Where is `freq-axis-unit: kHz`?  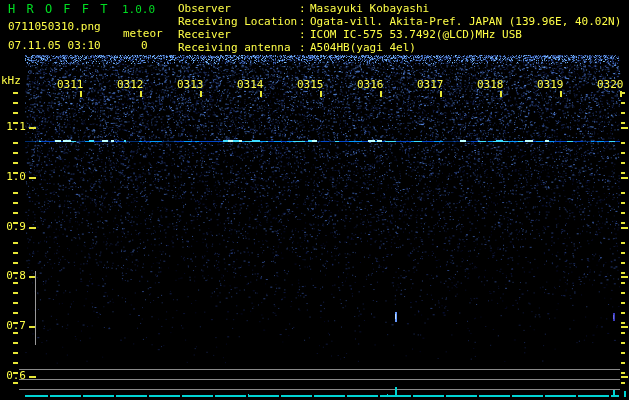 freq-axis-unit: kHz is located at coordinates (11, 81).